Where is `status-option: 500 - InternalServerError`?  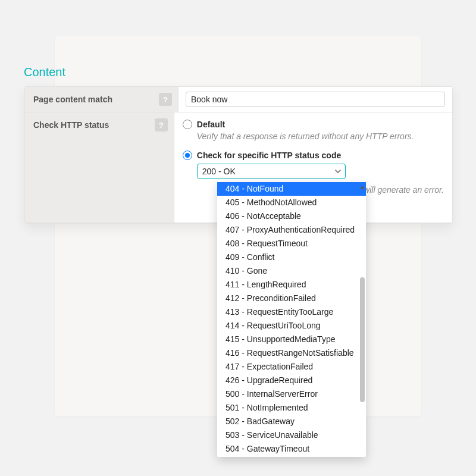
status-option: 500 - InternalServerError is located at coordinates (292, 394).